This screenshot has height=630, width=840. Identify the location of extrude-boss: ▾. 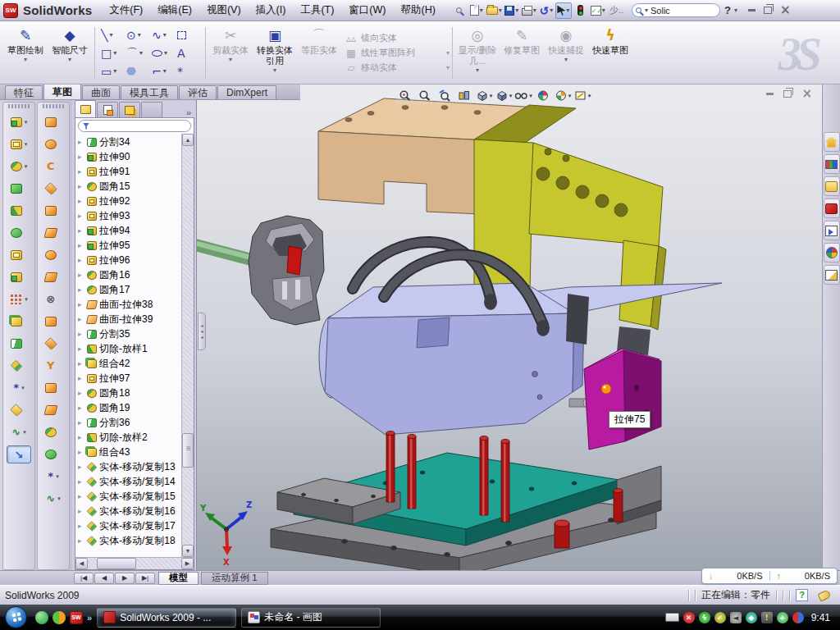
(19, 121).